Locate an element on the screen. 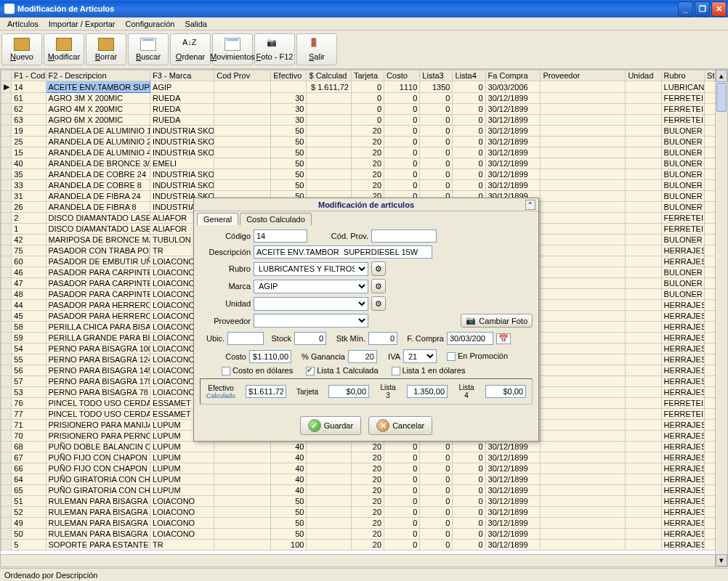 The image size is (728, 581). maximize-button: ❐ is located at coordinates (702, 9).